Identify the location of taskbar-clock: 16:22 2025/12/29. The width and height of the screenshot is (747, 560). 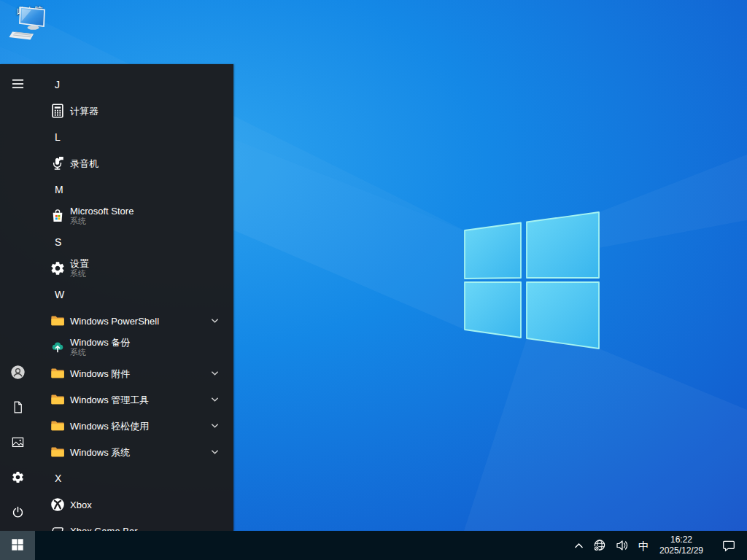
(681, 545).